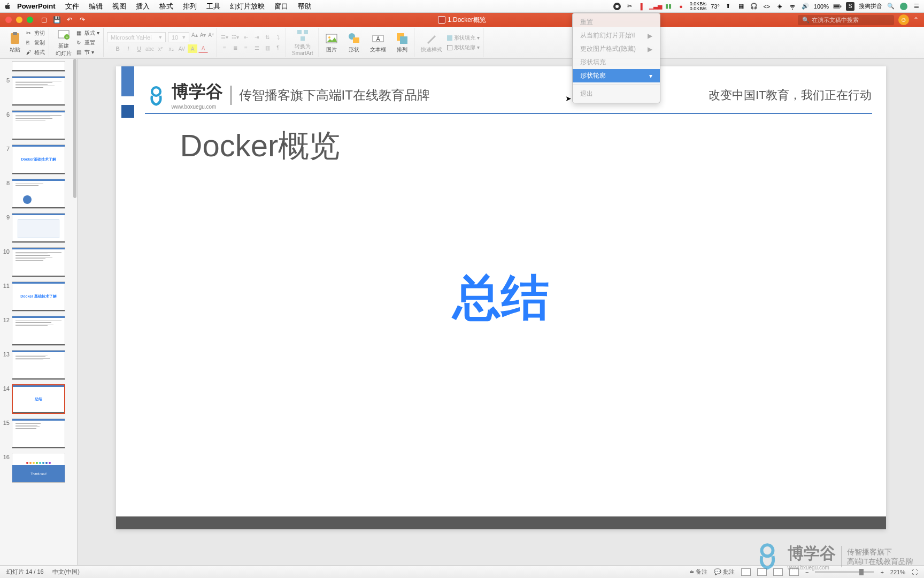 This screenshot has height=578, width=924. What do you see at coordinates (203, 37) in the screenshot?
I see `decrease-font-icon: A▾` at bounding box center [203, 37].